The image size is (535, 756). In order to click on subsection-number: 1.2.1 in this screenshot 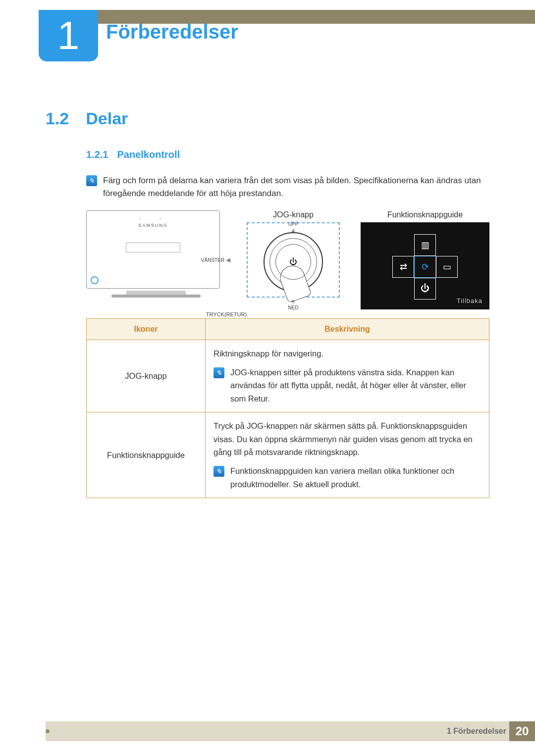, I will do `click(97, 154)`.